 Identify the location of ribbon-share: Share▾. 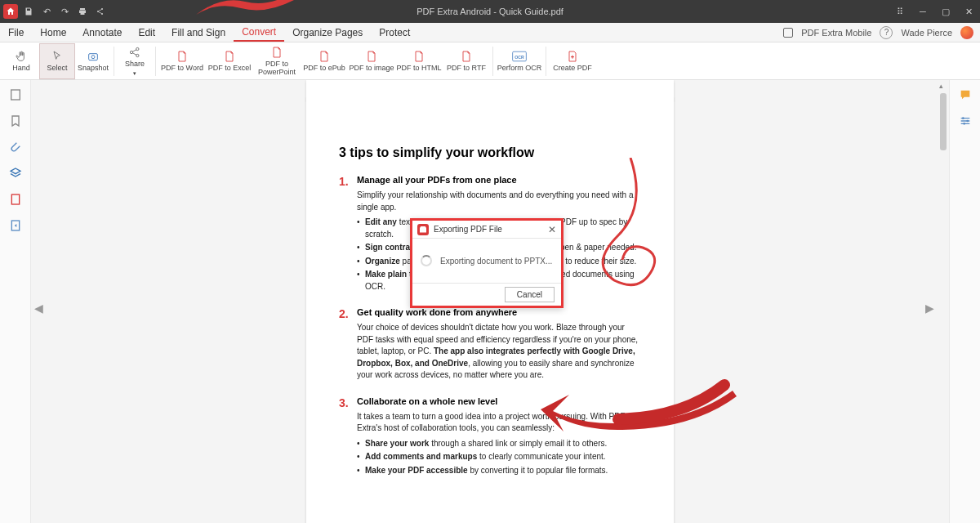
(135, 61).